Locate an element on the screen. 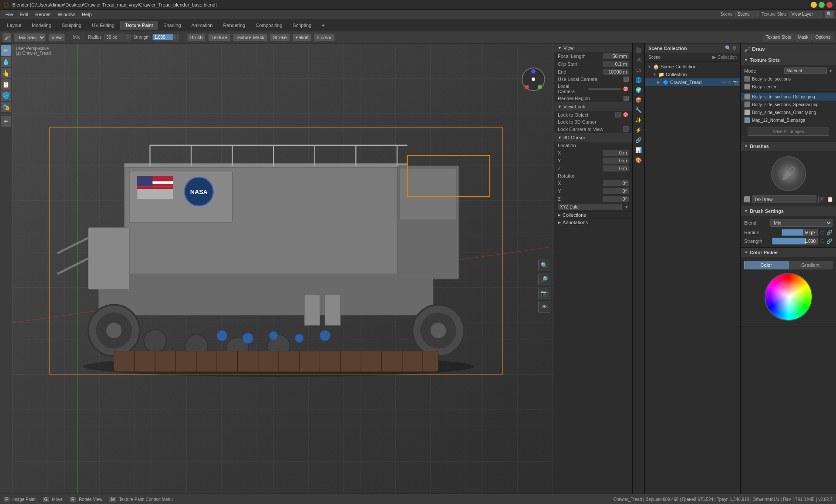  texture-slots-header: ▼ Texture Slots is located at coordinates (788, 60).